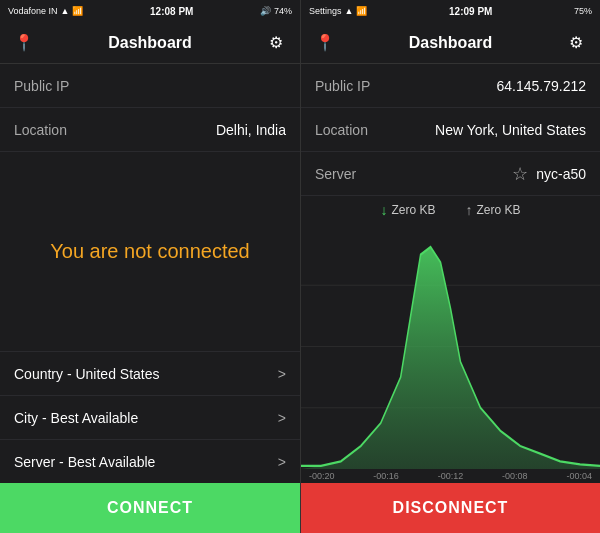 The width and height of the screenshot is (600, 533). Describe the element at coordinates (515, 476) in the screenshot. I see `time-label-3: -00:08` at that location.